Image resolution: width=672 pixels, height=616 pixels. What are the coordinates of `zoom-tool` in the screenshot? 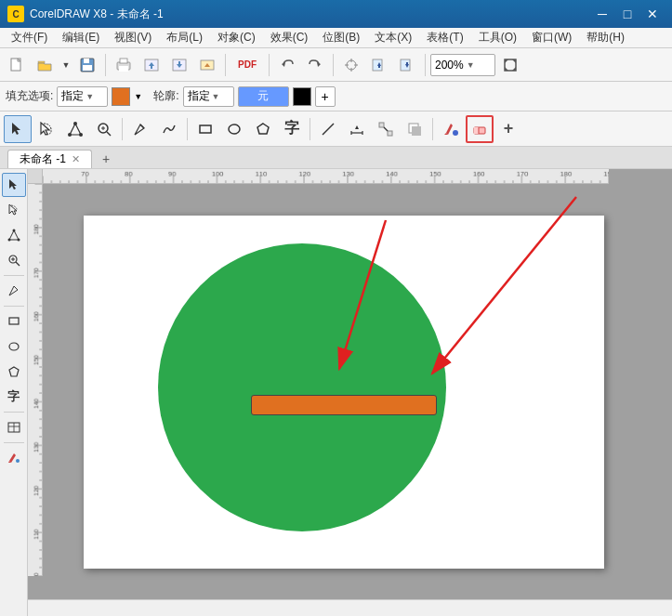 It's located at (104, 129).